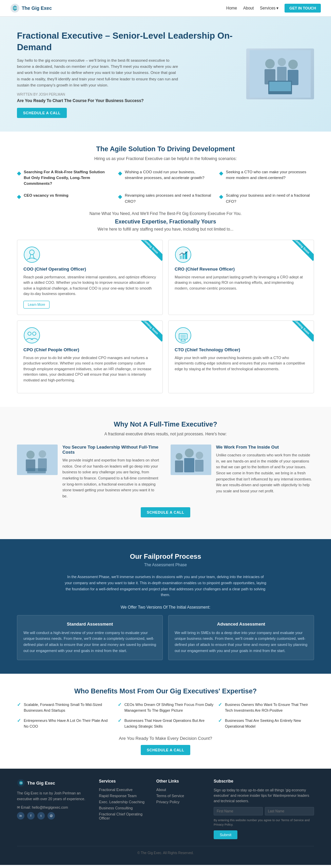 The image size is (331, 868). What do you see at coordinates (54, 807) in the screenshot?
I see `footer-contact: ✉ Email: hello@thegigexec.com` at bounding box center [54, 807].